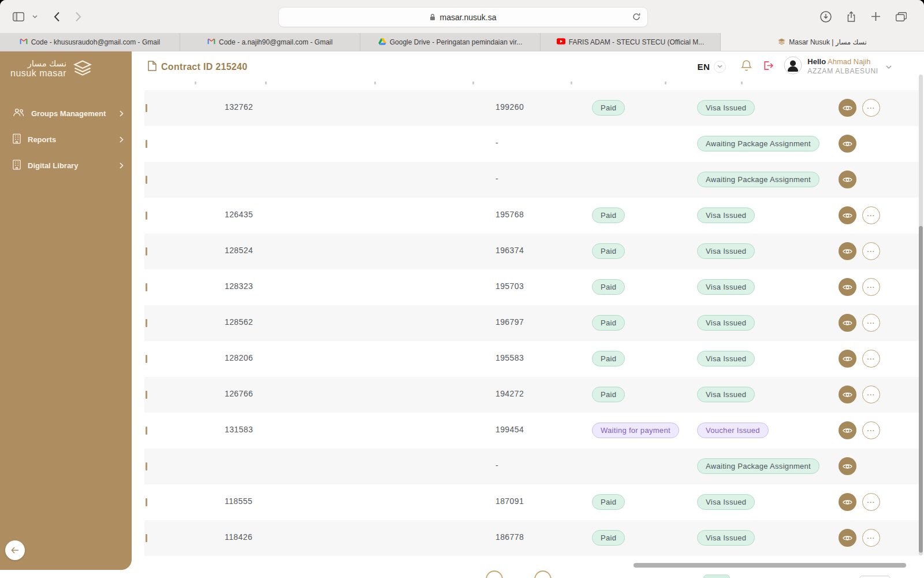 The width and height of the screenshot is (924, 578). I want to click on sidebar-item-reports: Reports, so click(66, 140).